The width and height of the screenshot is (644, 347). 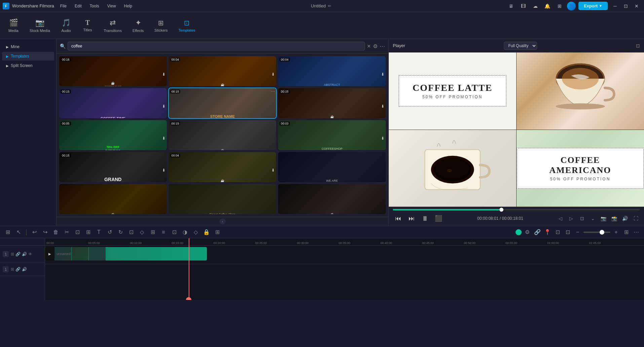 I want to click on bell-icon: 🔔, so click(x=547, y=6).